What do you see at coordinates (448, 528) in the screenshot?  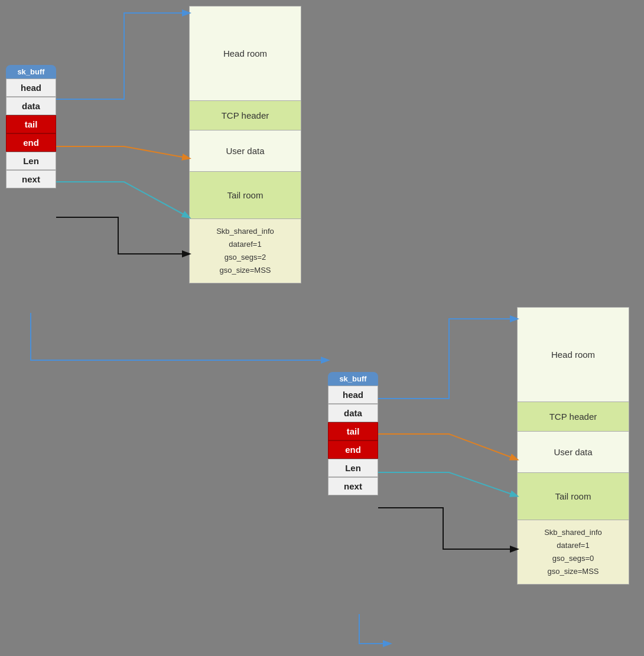 I see `end-arrow-bottom` at bounding box center [448, 528].